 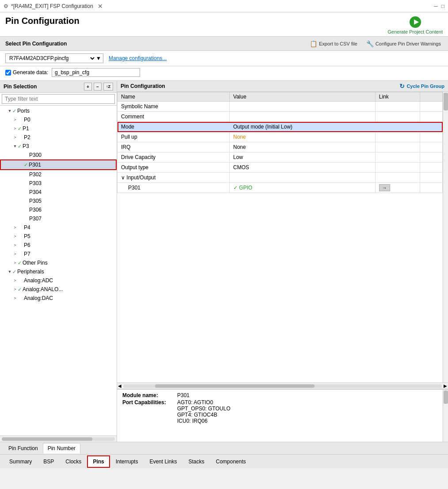 I want to click on csv-icon: 📋, so click(x=314, y=44).